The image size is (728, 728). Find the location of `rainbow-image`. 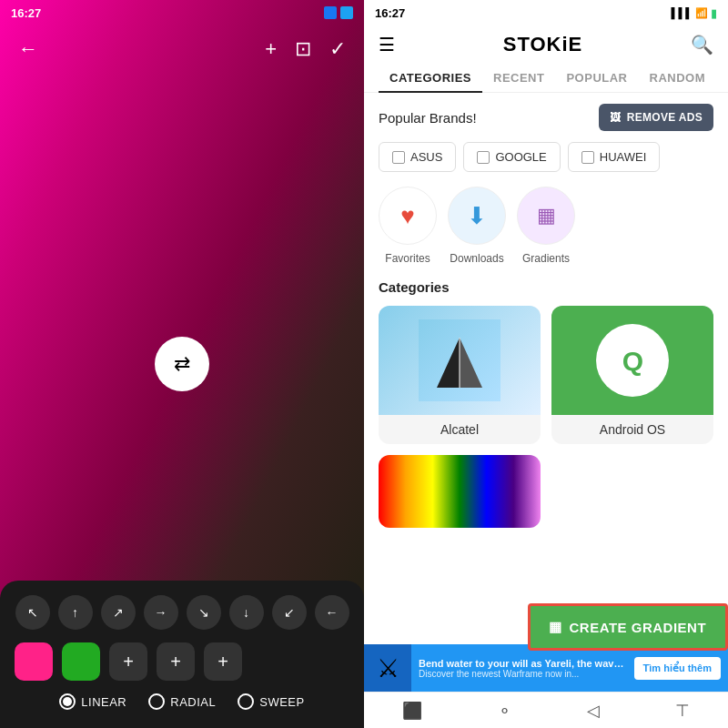

rainbow-image is located at coordinates (460, 491).